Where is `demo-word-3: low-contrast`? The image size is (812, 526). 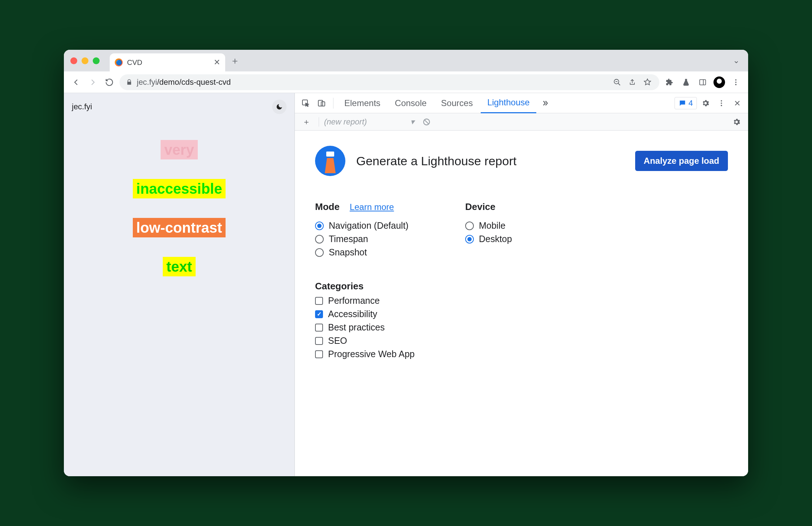
demo-word-3: low-contrast is located at coordinates (179, 228).